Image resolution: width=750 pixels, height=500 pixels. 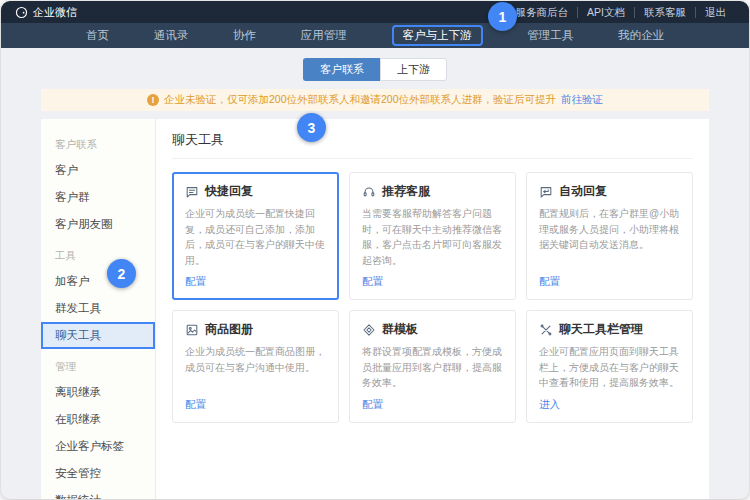 I want to click on card-product-album: 商品图册 企业为成员统一配置商品图册，成员可在与客户沟通中使用。 配置, so click(x=256, y=366).